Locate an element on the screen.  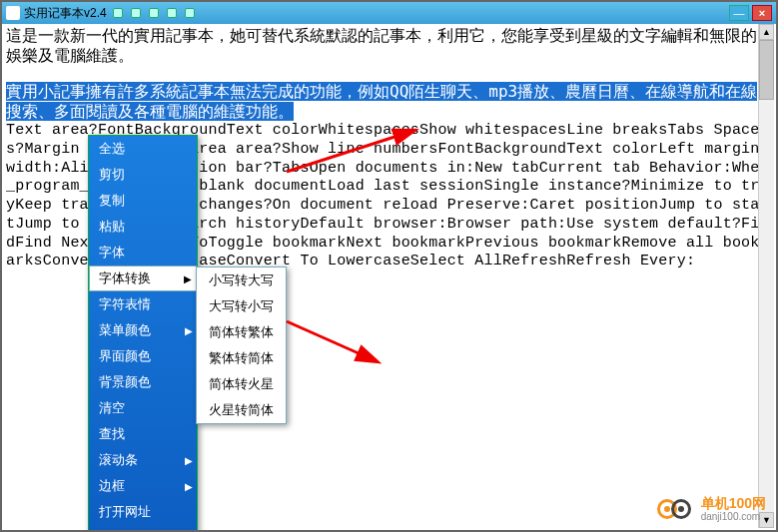
watermark-line1: 单机100网 is located at coordinates (733, 503).